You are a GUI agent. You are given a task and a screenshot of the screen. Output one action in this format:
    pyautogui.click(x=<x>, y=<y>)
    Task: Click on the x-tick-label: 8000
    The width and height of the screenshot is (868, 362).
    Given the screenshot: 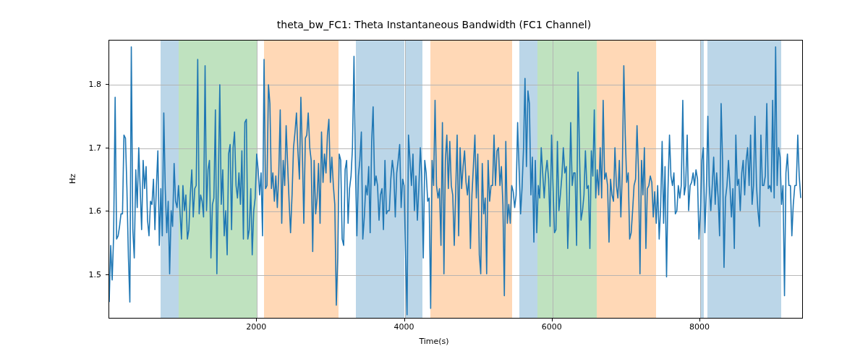 What is the action you would take?
    pyautogui.click(x=699, y=327)
    